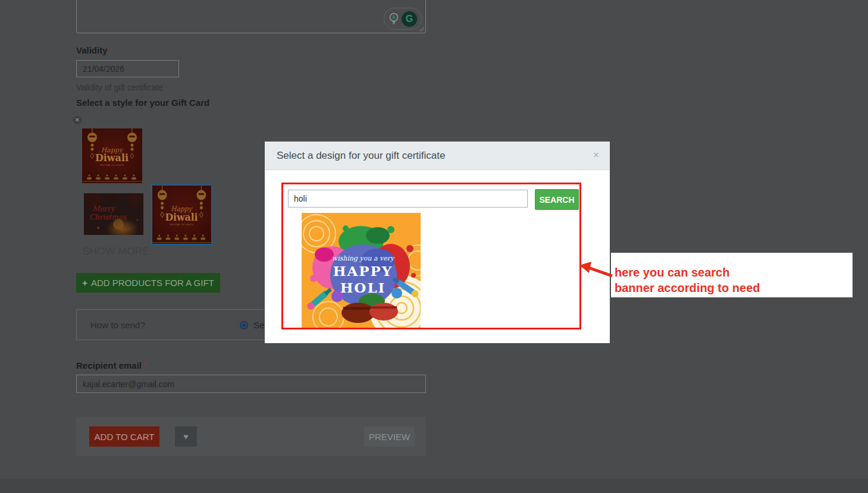  Describe the element at coordinates (361, 270) in the screenshot. I see `holi-banner-result: wishing you a very HAPPY HOLI` at that location.